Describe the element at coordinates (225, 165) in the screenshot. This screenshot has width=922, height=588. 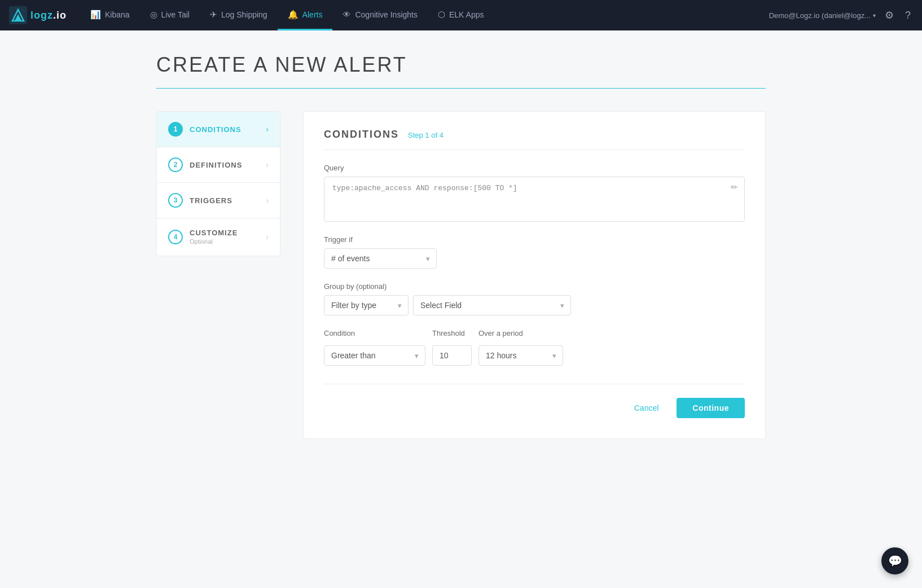
I see `step-label-definitions: DEFINITIONS` at that location.